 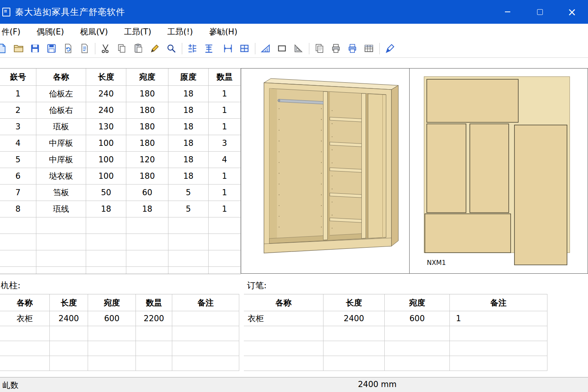 What do you see at coordinates (352, 49) in the screenshot?
I see `print-color-icon` at bounding box center [352, 49].